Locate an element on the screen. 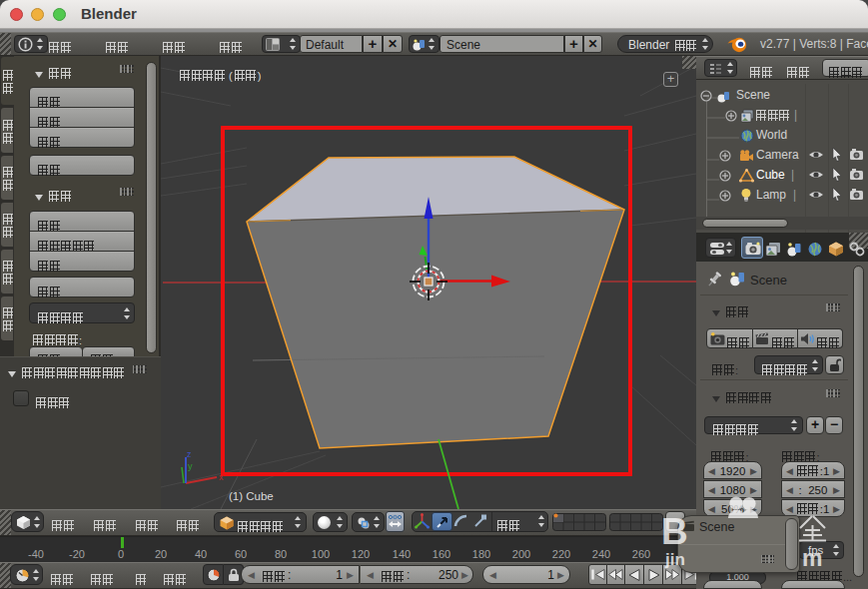 This screenshot has width=868, height=589. svg-text: y is located at coordinates (190, 466).